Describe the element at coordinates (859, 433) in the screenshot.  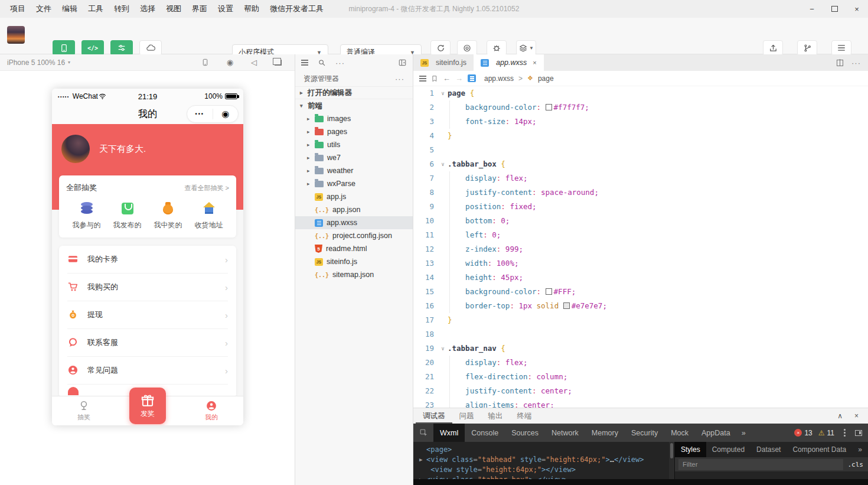
I see `dock-side-icon` at that location.